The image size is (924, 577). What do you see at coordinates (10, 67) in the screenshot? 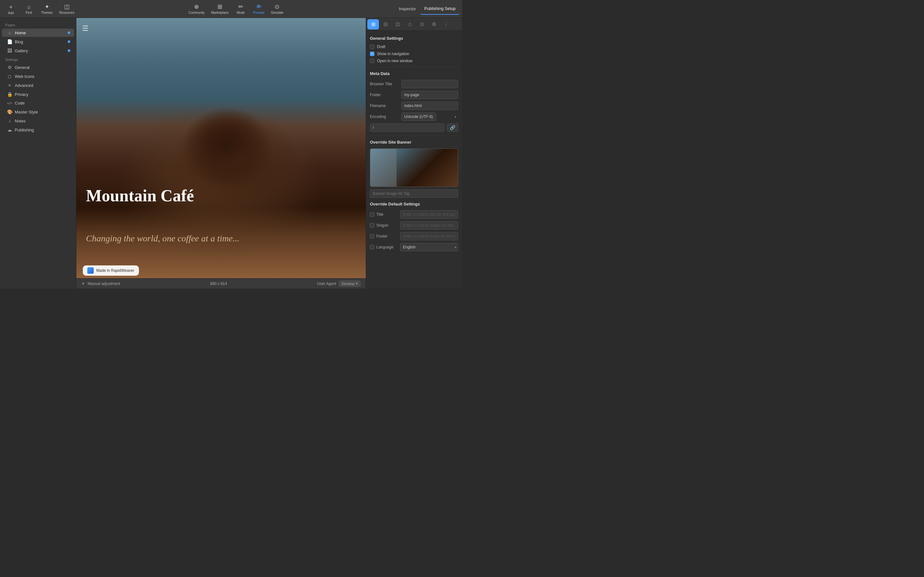
I see `general-icon: ⚙` at bounding box center [10, 67].